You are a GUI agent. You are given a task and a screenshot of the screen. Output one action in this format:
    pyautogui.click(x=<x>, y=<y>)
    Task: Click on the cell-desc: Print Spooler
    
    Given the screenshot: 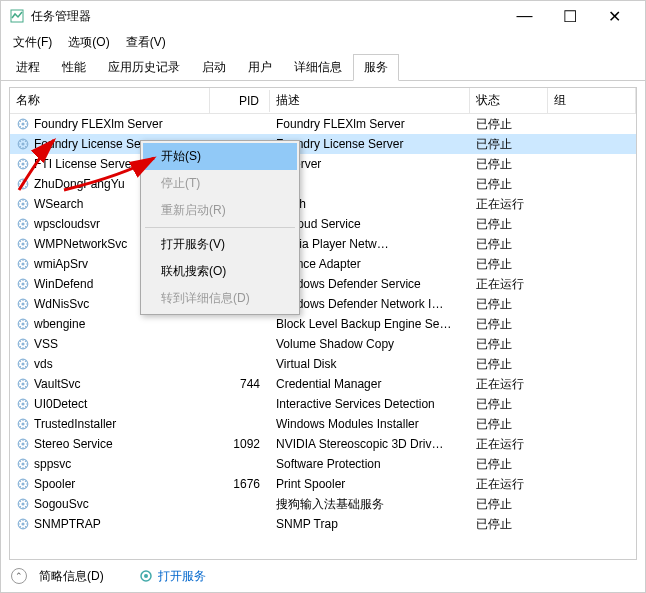 What is the action you would take?
    pyautogui.click(x=370, y=484)
    